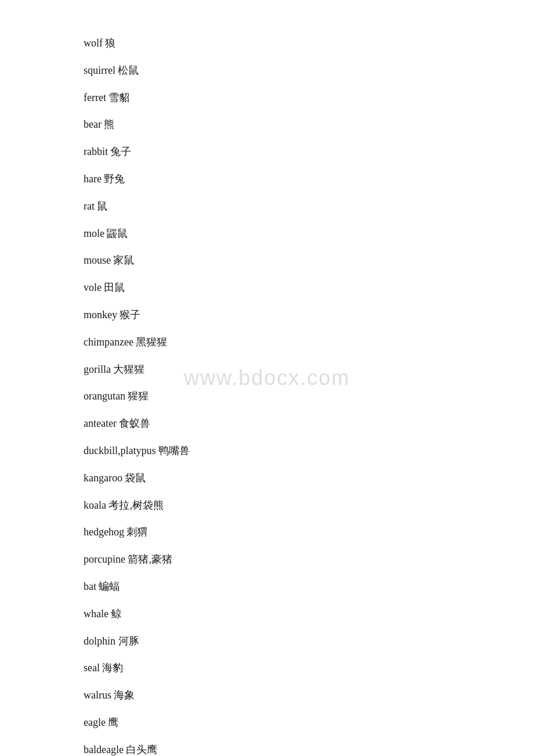 This screenshot has height=756, width=534. What do you see at coordinates (267, 722) in the screenshot?
I see `list-item: eagle 鹰` at bounding box center [267, 722].